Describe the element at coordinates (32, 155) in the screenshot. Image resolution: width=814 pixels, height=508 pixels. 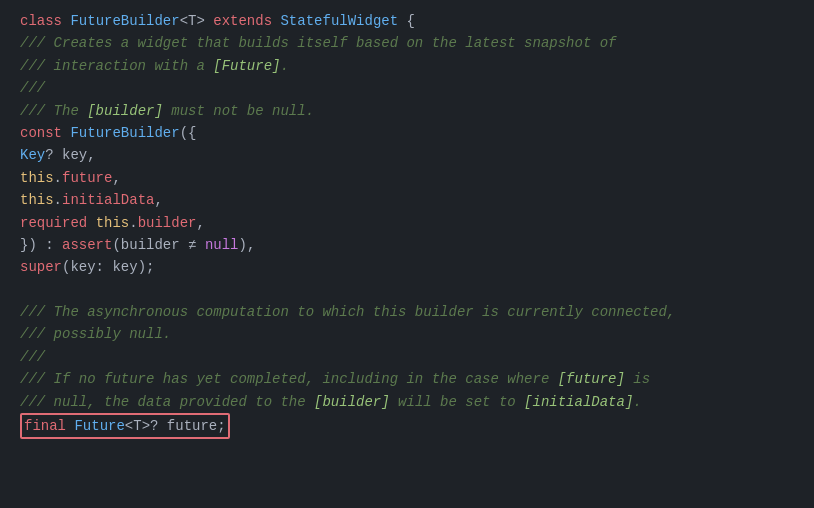
I see `code-token: Key` at that location.